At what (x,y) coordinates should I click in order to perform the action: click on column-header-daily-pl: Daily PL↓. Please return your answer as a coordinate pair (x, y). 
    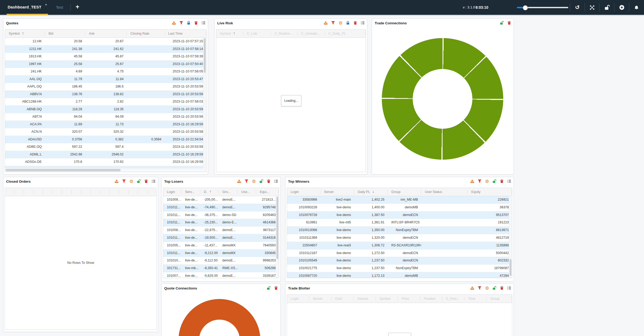
    Looking at the image, I should click on (371, 192).